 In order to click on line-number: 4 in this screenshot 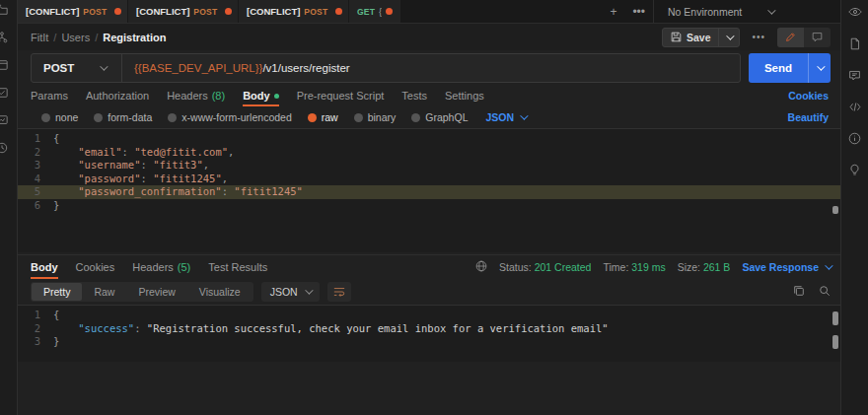, I will do `click(36, 179)`.